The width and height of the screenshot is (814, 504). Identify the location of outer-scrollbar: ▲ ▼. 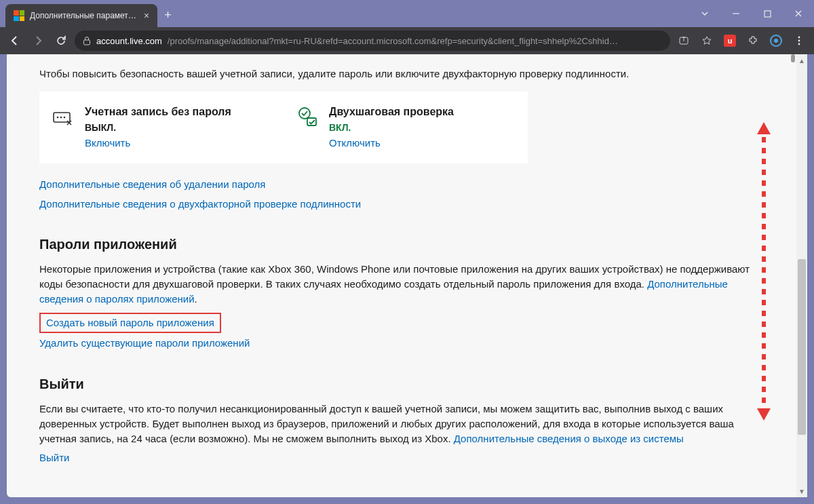
(802, 275).